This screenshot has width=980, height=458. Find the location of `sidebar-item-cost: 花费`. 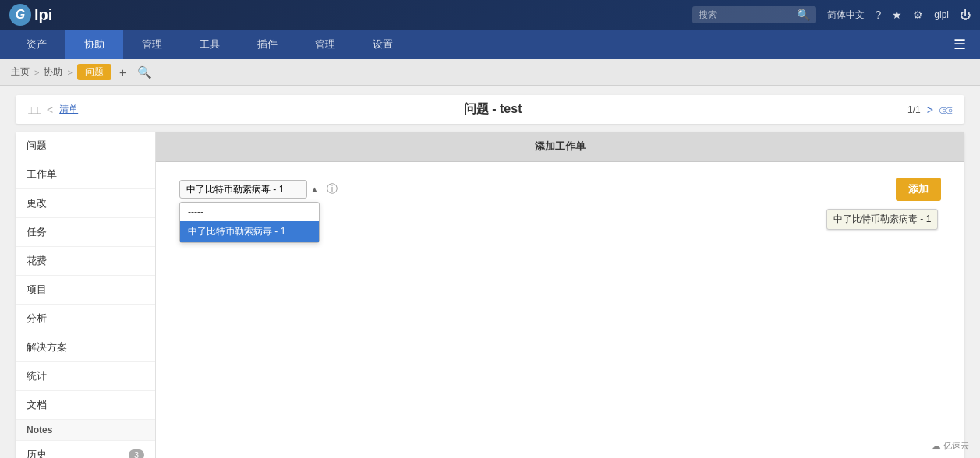

sidebar-item-cost: 花费 is located at coordinates (86, 262).